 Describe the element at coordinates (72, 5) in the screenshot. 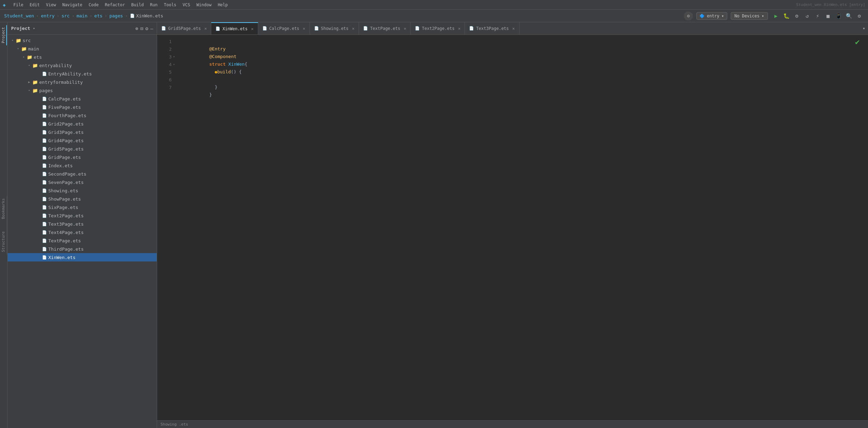

I see `menu-navigate: Navigate` at that location.